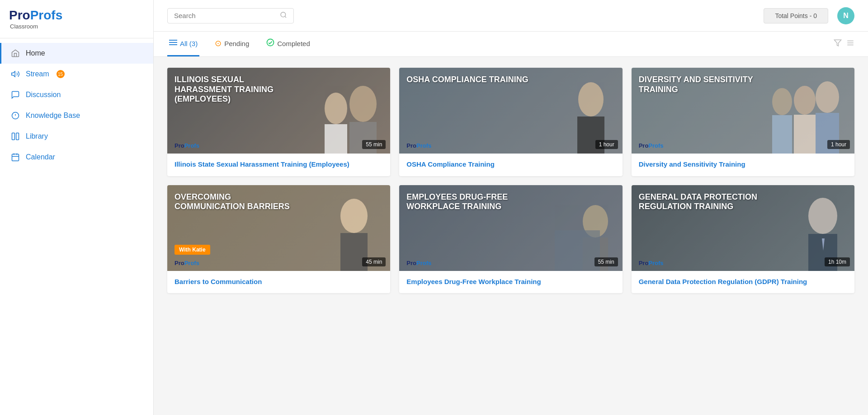 The width and height of the screenshot is (868, 415). I want to click on tab-all: All (3), so click(184, 44).